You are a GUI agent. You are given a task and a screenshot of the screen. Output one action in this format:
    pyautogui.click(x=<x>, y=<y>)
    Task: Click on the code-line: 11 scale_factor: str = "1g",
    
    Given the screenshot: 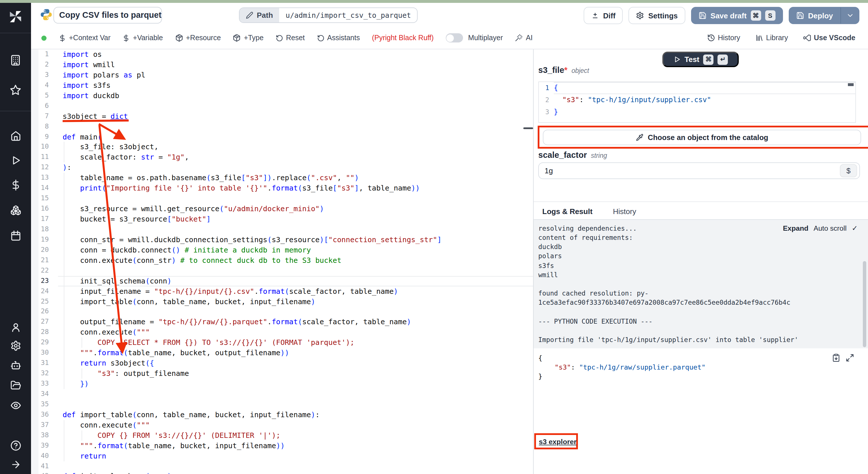 What is the action you would take?
    pyautogui.click(x=282, y=158)
    